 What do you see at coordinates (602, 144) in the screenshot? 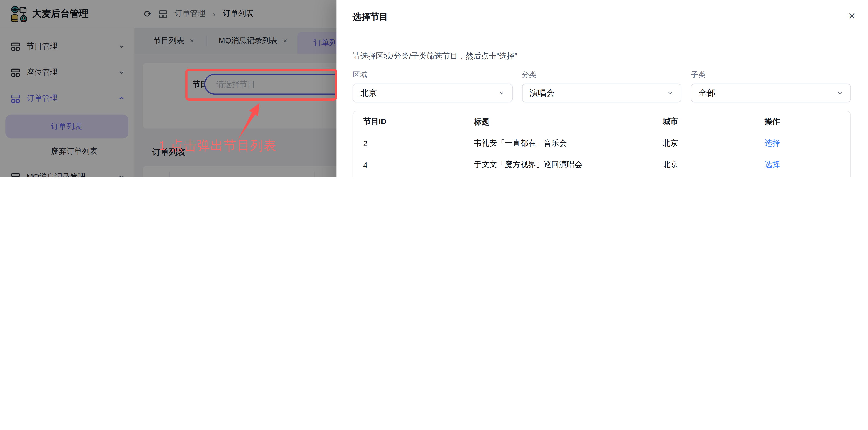
I see `program-table: 节目ID标题城市操作 2 韦礼安「一直都在」音乐会 北京 选择 4 于文文「魔方…` at bounding box center [602, 144].